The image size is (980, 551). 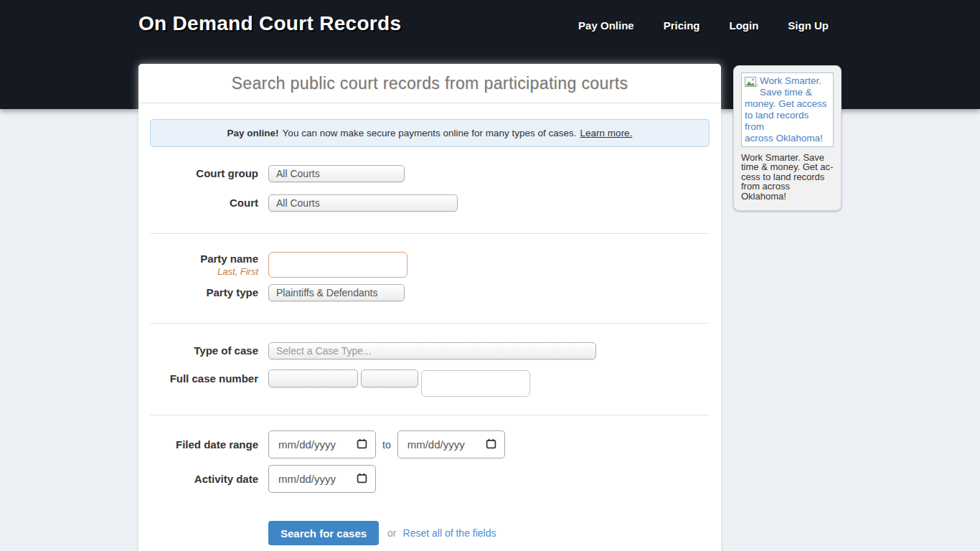 What do you see at coordinates (430, 174) in the screenshot?
I see `court-group-row: Court group All Courts` at bounding box center [430, 174].